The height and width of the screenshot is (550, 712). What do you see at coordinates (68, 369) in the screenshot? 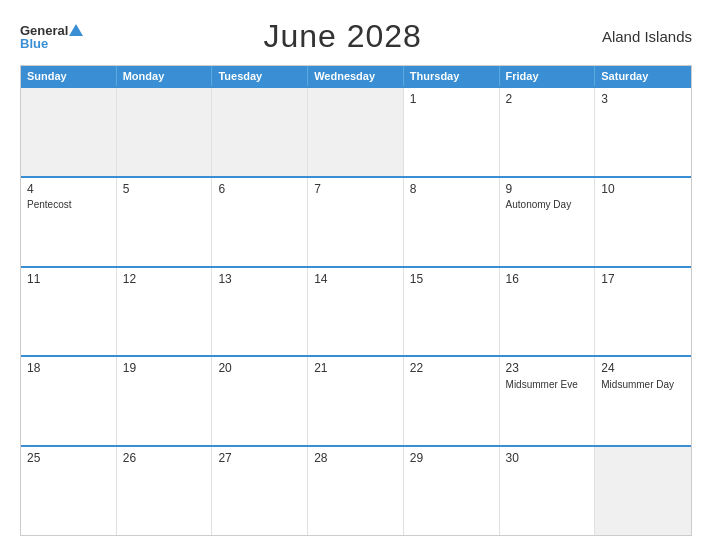
I see `day-number: 18` at bounding box center [68, 369].